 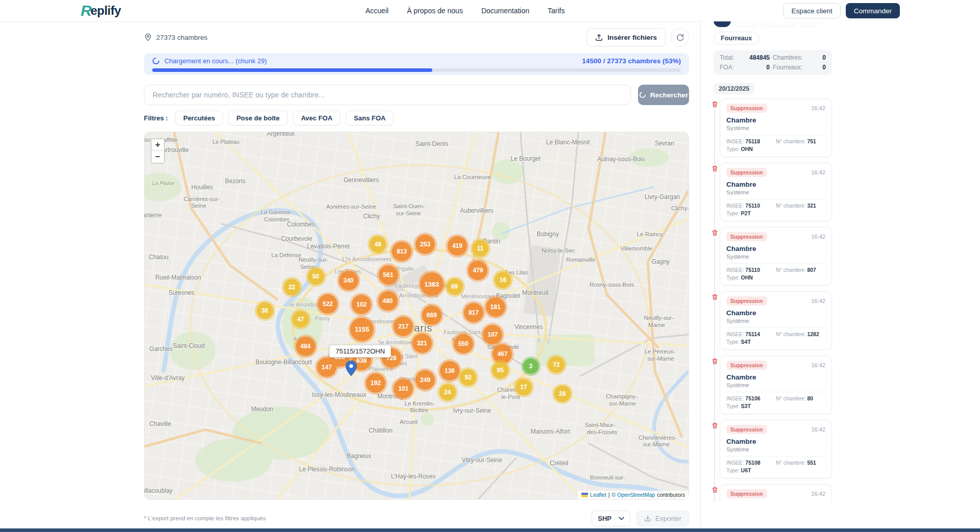 I want to click on map-cluster: 47, so click(x=301, y=319).